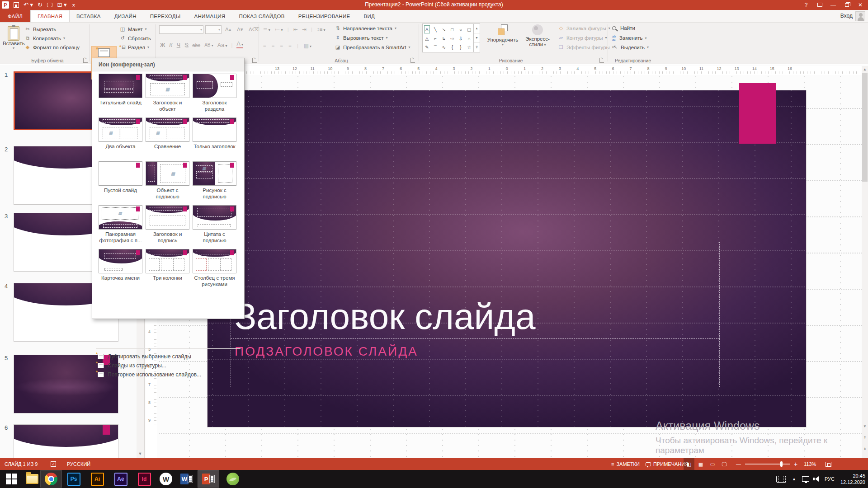  What do you see at coordinates (140, 454) in the screenshot?
I see `thumbnails-scroll-down-button: ▼` at bounding box center [140, 454].